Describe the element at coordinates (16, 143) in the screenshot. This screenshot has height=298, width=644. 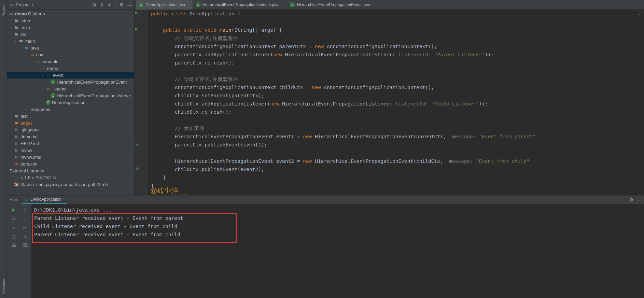
I see `md-icon: 🗎` at that location.